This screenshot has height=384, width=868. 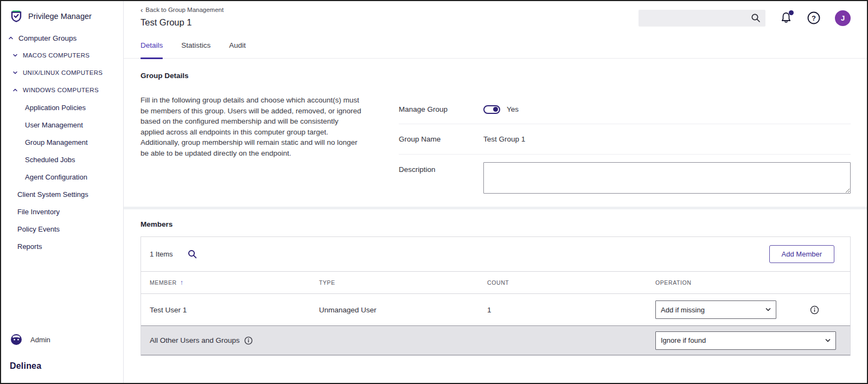 I want to click on delinea-logo: Delinea, so click(x=62, y=368).